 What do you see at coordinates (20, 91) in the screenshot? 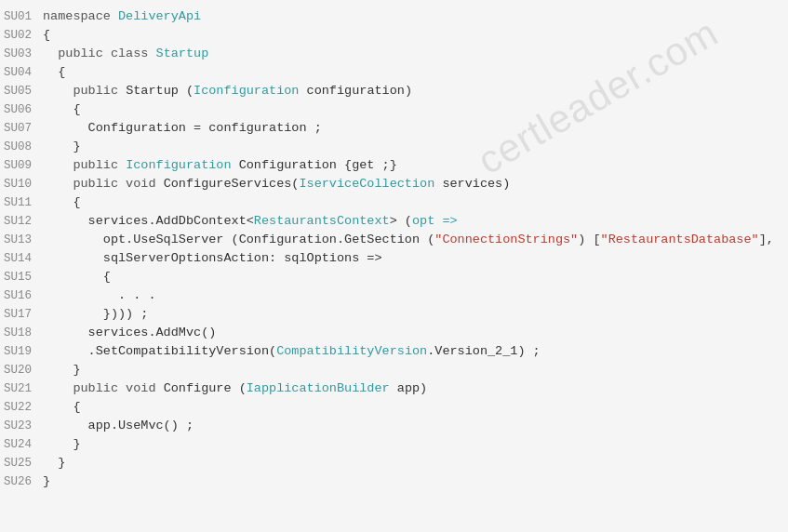
I see `line-number: SU05` at bounding box center [20, 91].